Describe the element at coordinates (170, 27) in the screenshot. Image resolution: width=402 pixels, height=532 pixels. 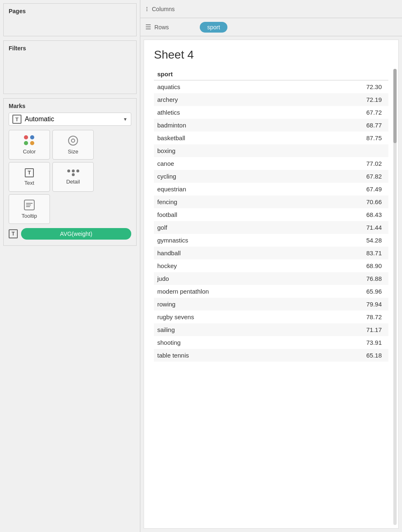
I see `rows-shelf-label: ☰ Rows` at that location.